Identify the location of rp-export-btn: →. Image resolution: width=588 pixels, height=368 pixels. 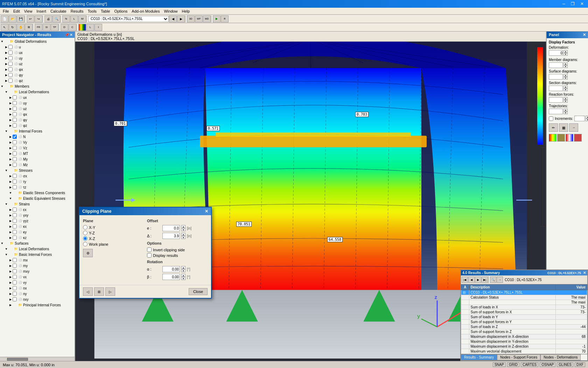
(500, 280).